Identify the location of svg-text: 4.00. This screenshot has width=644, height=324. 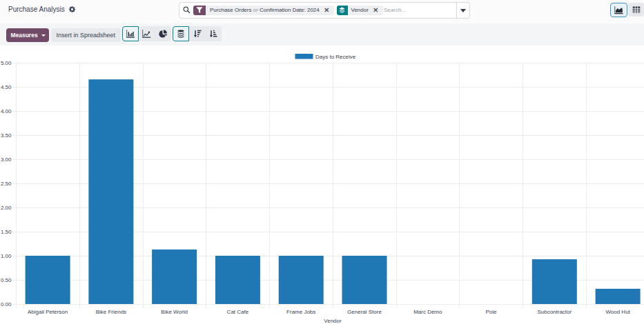
(6, 112).